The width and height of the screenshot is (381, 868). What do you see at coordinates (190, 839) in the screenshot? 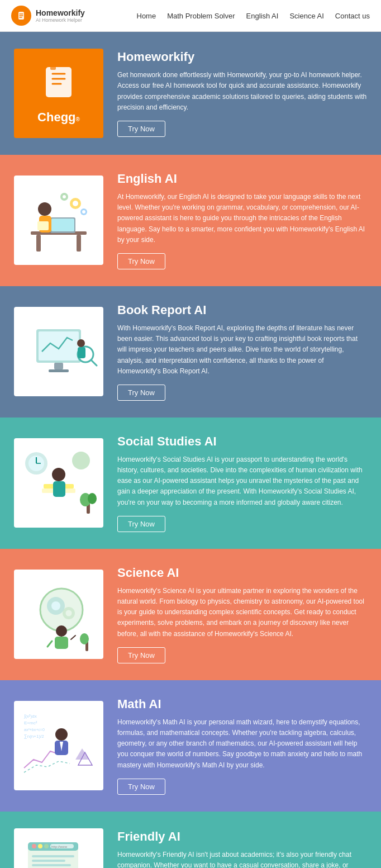
I see `card-friendly-ai: http://www Friendly AI Homeworkify's Fri…` at bounding box center [190, 839].